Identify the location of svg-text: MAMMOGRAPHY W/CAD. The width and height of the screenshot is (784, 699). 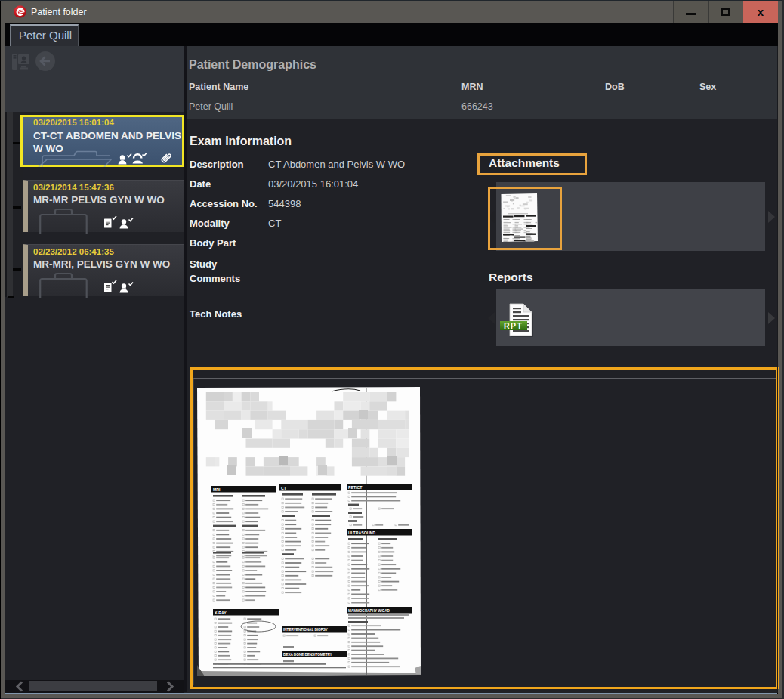
(369, 611).